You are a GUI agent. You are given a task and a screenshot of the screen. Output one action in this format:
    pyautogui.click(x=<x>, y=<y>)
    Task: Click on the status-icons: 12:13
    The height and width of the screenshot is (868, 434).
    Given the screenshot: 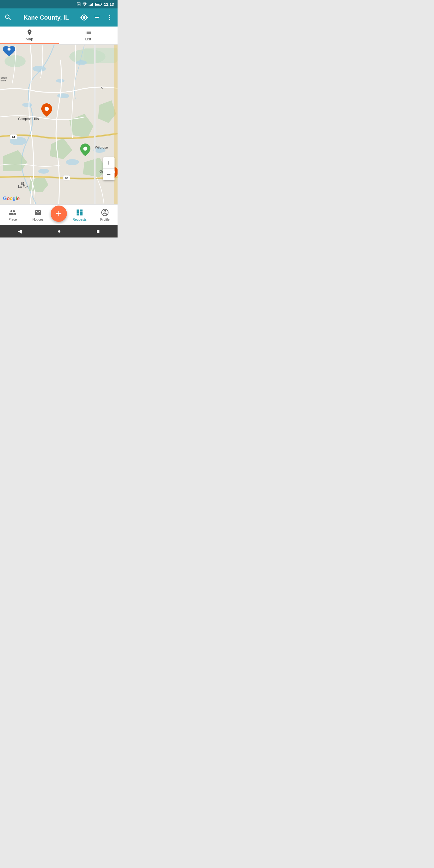 What is the action you would take?
    pyautogui.click(x=95, y=4)
    